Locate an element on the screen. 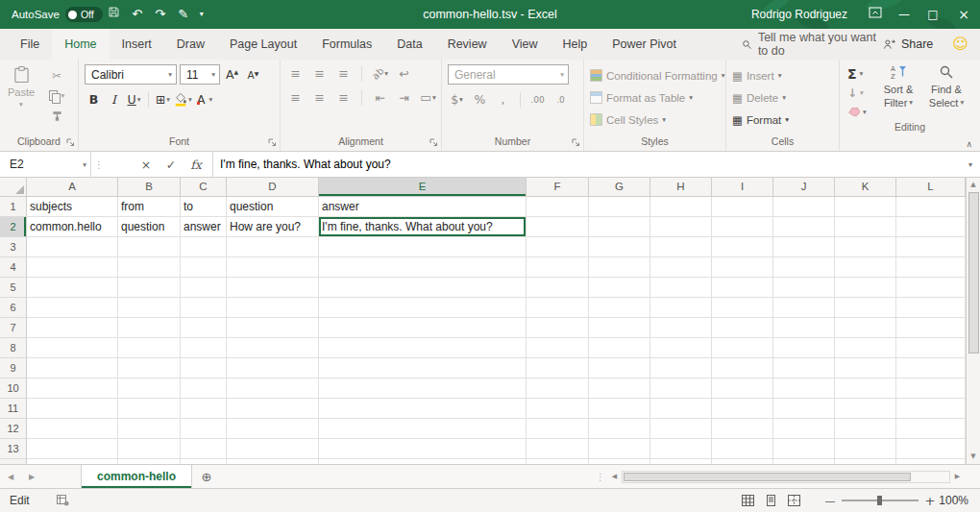 The height and width of the screenshot is (512, 980). cell-I2 is located at coordinates (743, 227).